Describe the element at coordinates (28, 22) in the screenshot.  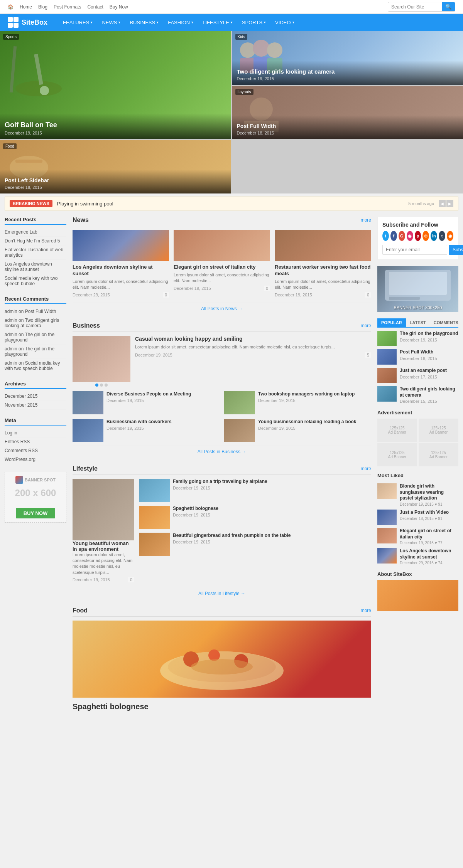
I see `brand-logo: SiteBox` at that location.